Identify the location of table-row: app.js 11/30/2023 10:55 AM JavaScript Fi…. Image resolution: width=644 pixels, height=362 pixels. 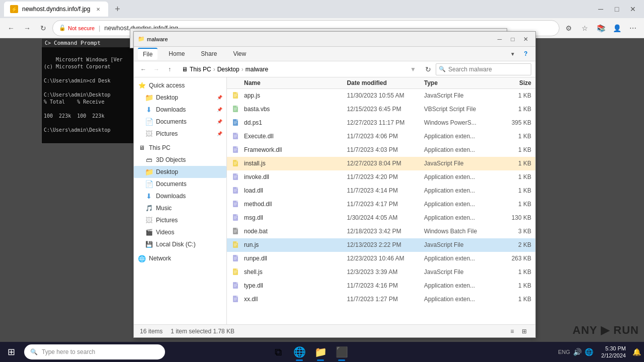
(381, 96).